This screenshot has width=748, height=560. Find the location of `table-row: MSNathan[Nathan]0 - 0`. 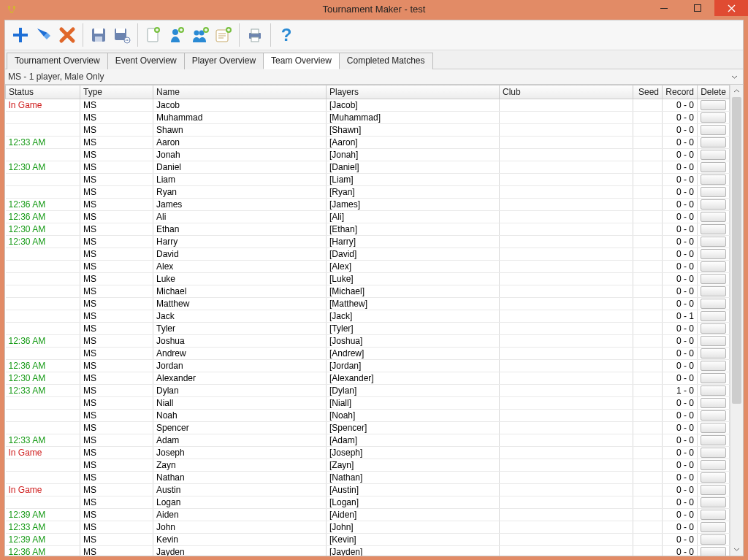

table-row: MSNathan[Nathan]0 - 0 is located at coordinates (368, 477).